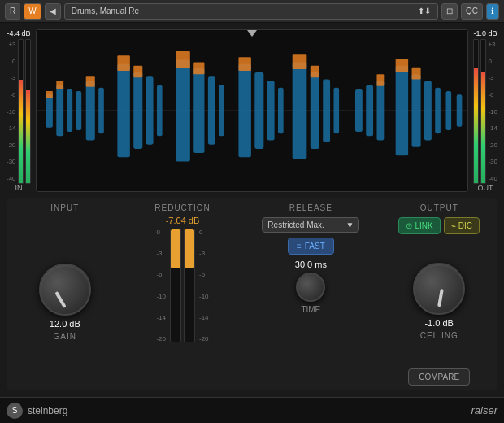 The image size is (504, 423). Describe the element at coordinates (251, 11) in the screenshot. I see `track-name: Drums, Manual Re ⬆⬇` at that location.